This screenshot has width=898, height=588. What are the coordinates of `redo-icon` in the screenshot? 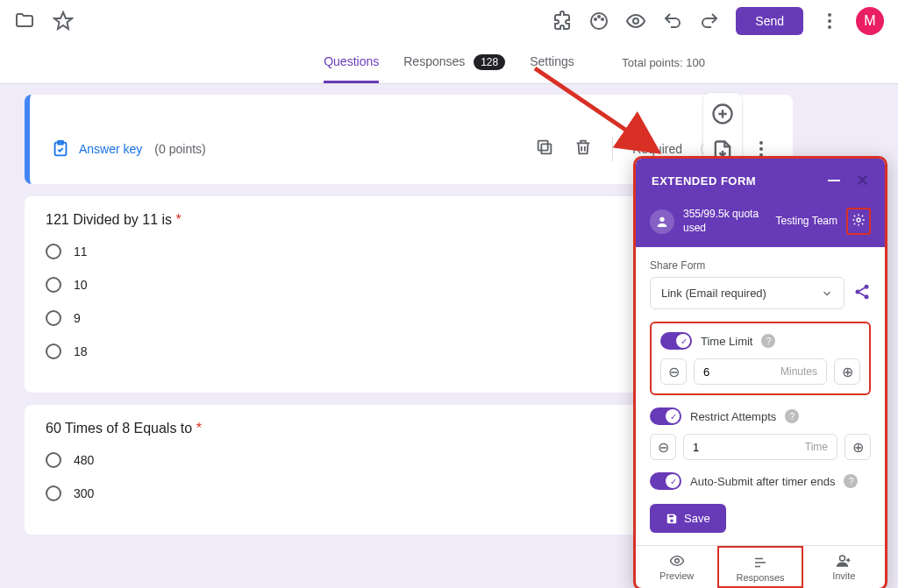 It's located at (709, 21).